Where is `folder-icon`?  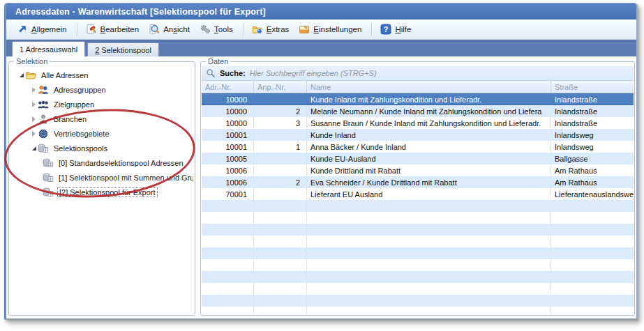
folder-icon is located at coordinates (257, 29).